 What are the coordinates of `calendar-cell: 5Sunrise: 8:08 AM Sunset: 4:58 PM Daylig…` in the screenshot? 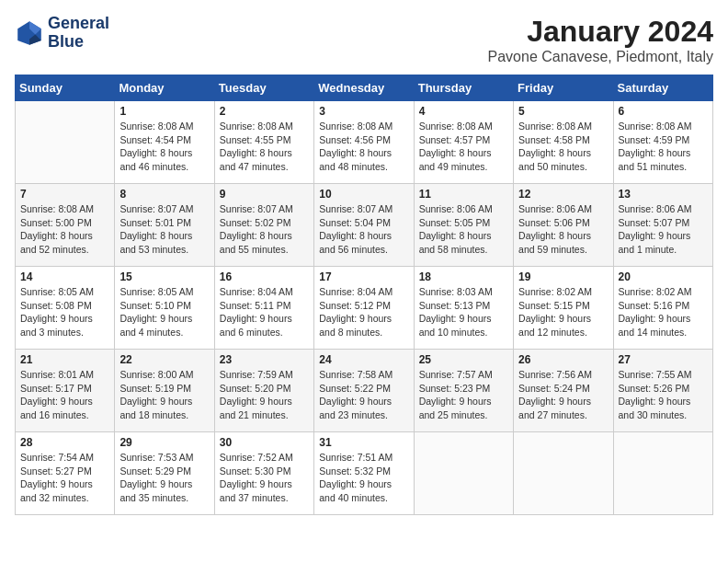 It's located at (563, 143).